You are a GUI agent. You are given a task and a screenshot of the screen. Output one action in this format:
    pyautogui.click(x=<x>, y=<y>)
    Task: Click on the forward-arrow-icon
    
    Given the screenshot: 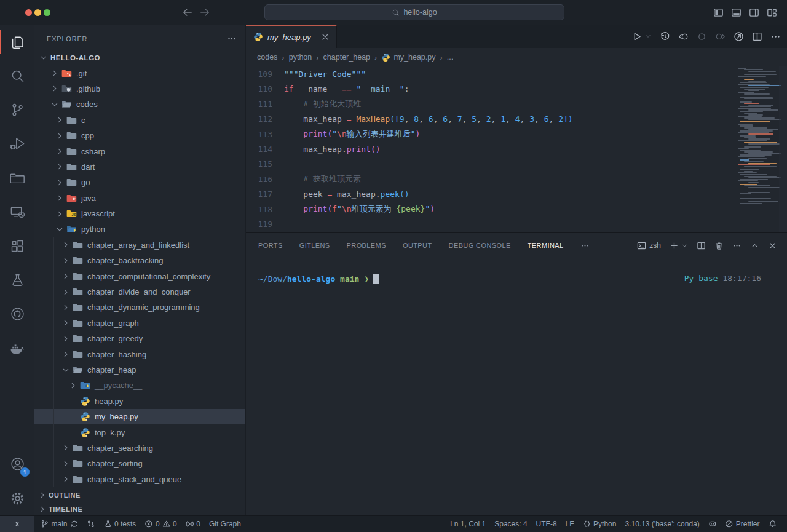 What is the action you would take?
    pyautogui.click(x=205, y=12)
    